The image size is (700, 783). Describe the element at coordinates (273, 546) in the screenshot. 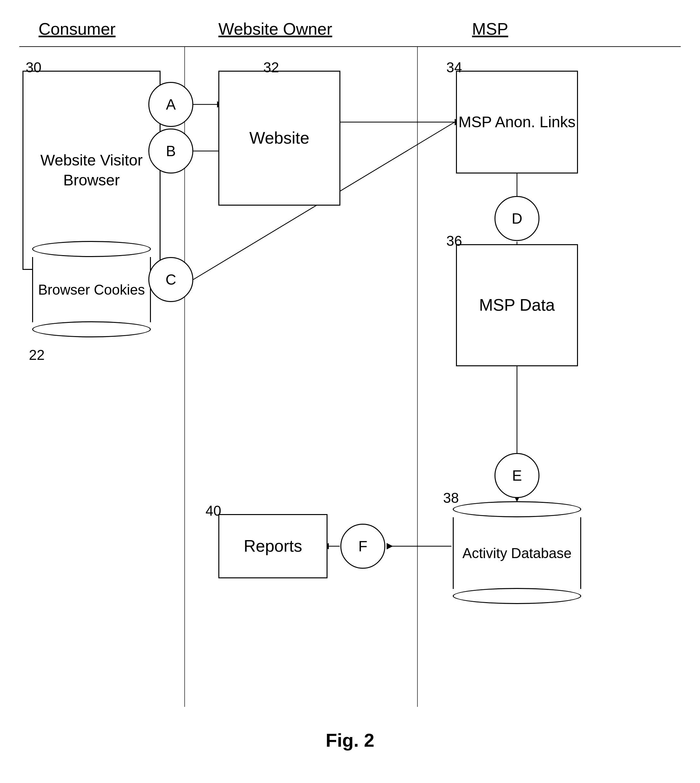

I see `reports-box: Reports` at that location.